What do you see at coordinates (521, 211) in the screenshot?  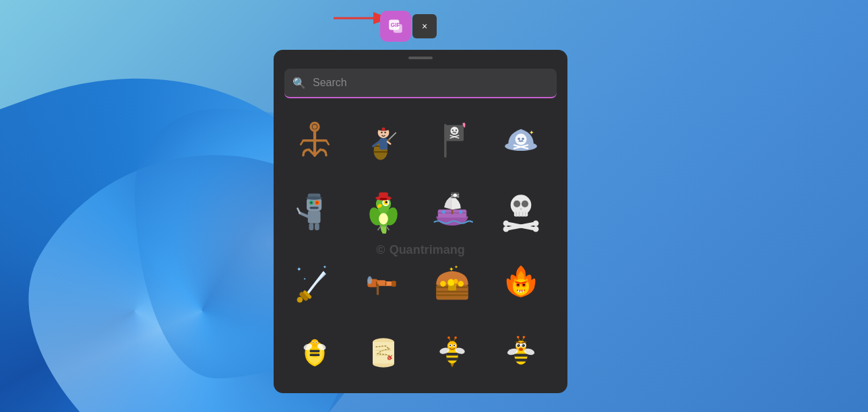 I see `sticker-skull` at bounding box center [521, 211].